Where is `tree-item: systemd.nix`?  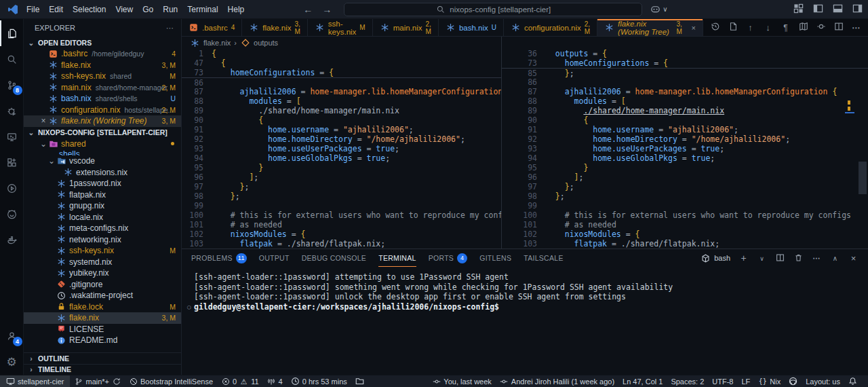
tree-item: systemd.nix is located at coordinates (102, 262).